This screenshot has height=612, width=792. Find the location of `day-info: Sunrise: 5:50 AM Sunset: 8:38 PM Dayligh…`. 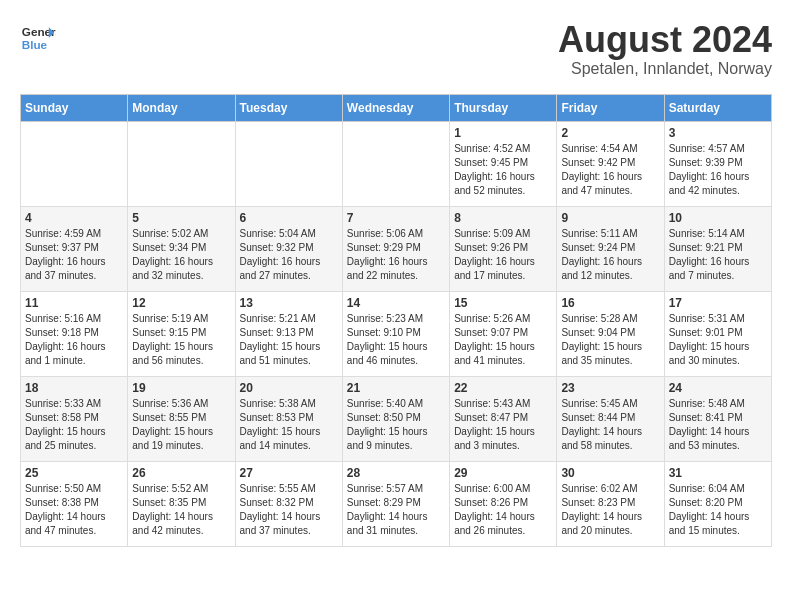

day-info: Sunrise: 5:50 AM Sunset: 8:38 PM Dayligh… is located at coordinates (74, 510).